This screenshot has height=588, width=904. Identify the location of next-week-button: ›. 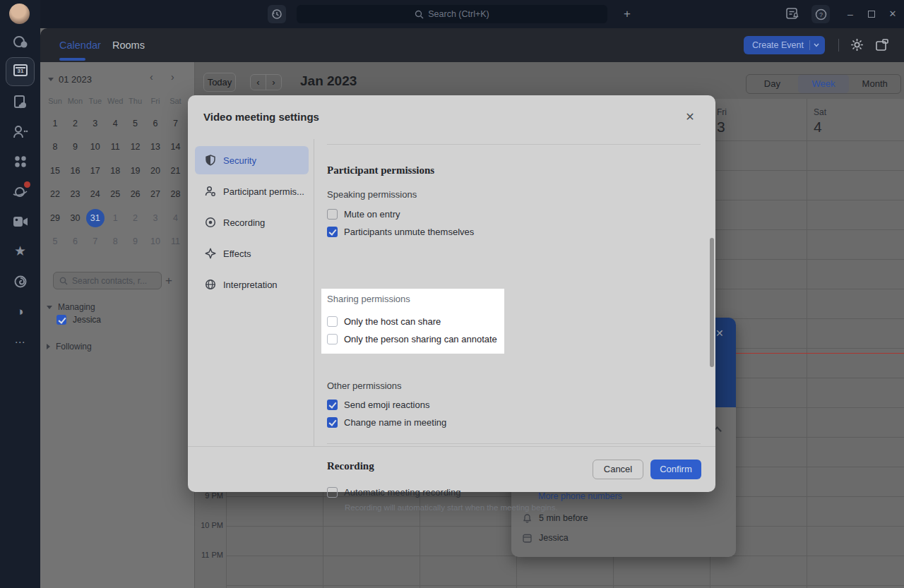
(274, 82).